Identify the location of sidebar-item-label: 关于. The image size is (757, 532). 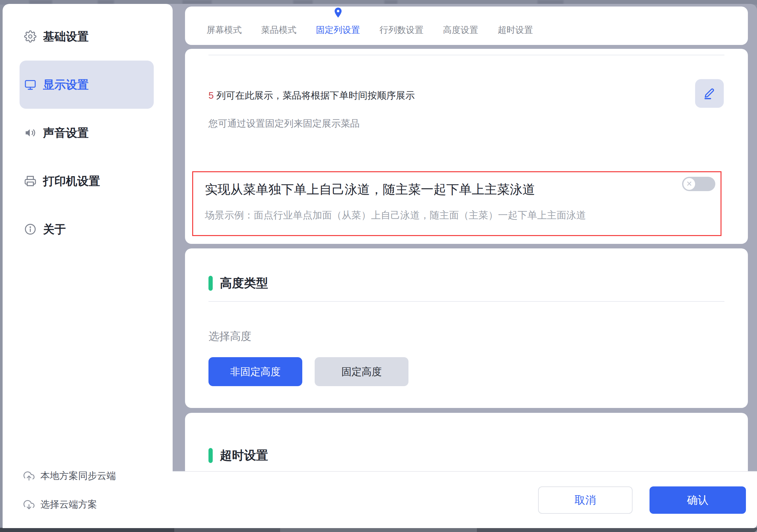
(54, 229).